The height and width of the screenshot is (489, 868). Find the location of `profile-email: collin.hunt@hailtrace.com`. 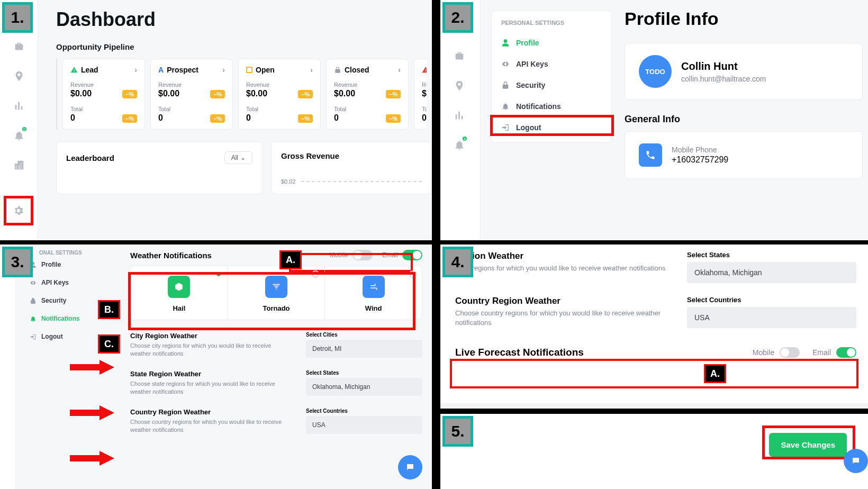

profile-email: collin.hunt@hailtrace.com is located at coordinates (724, 79).